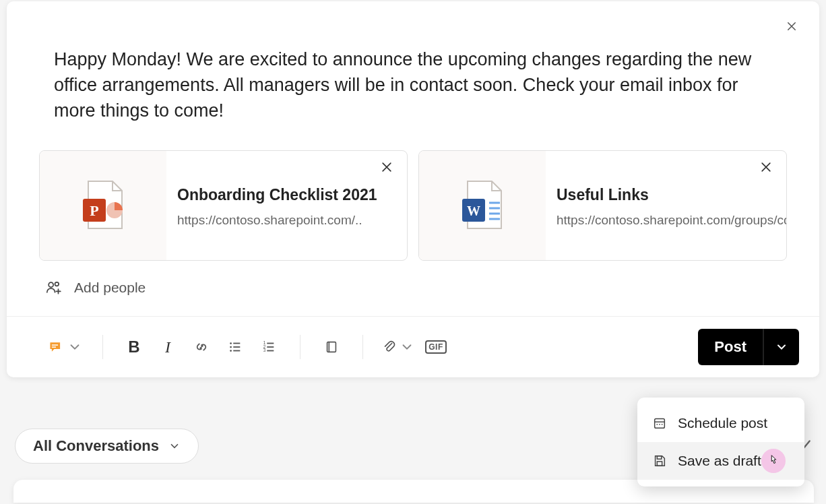 The width and height of the screenshot is (826, 504). What do you see at coordinates (201, 347) in the screenshot?
I see `link-button` at bounding box center [201, 347].